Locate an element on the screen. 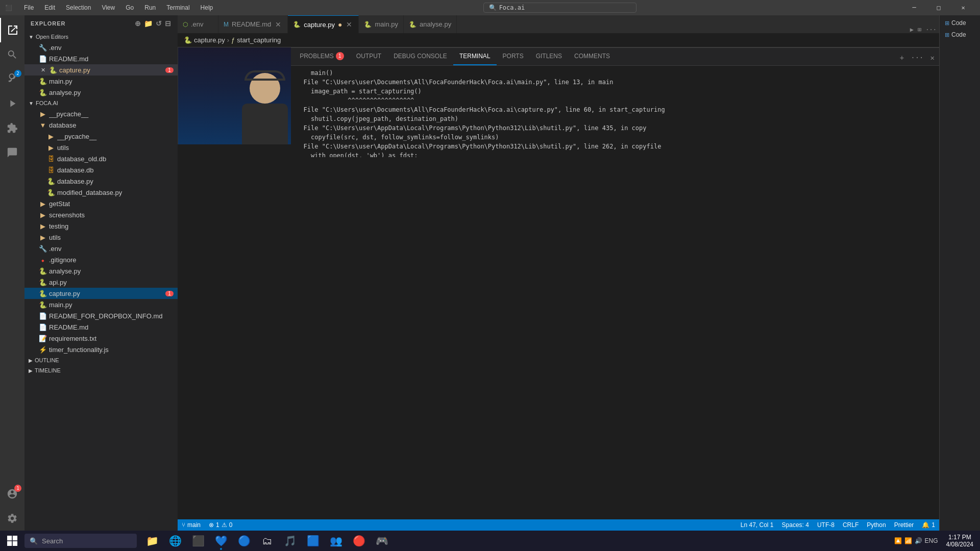 This screenshot has height=551, width=980. activity-extensions is located at coordinates (12, 128).